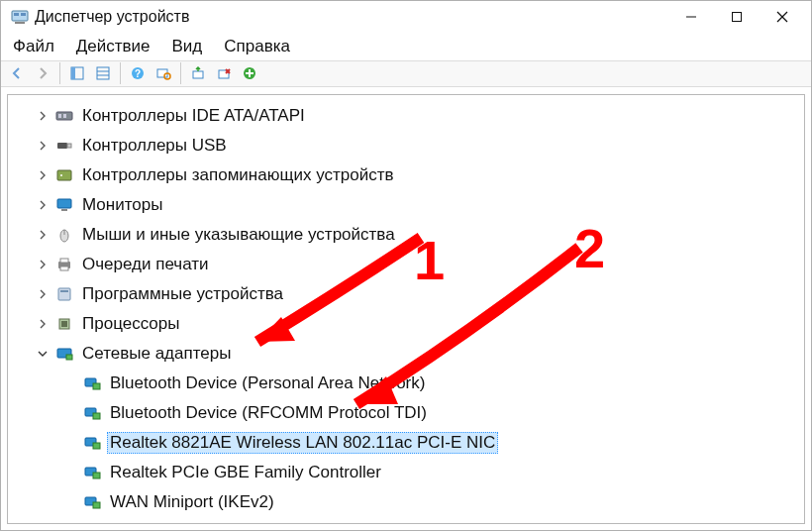  Describe the element at coordinates (409, 116) in the screenshot. I see `tree-category: Контроллеры IDE ATA/ATAPI` at that location.